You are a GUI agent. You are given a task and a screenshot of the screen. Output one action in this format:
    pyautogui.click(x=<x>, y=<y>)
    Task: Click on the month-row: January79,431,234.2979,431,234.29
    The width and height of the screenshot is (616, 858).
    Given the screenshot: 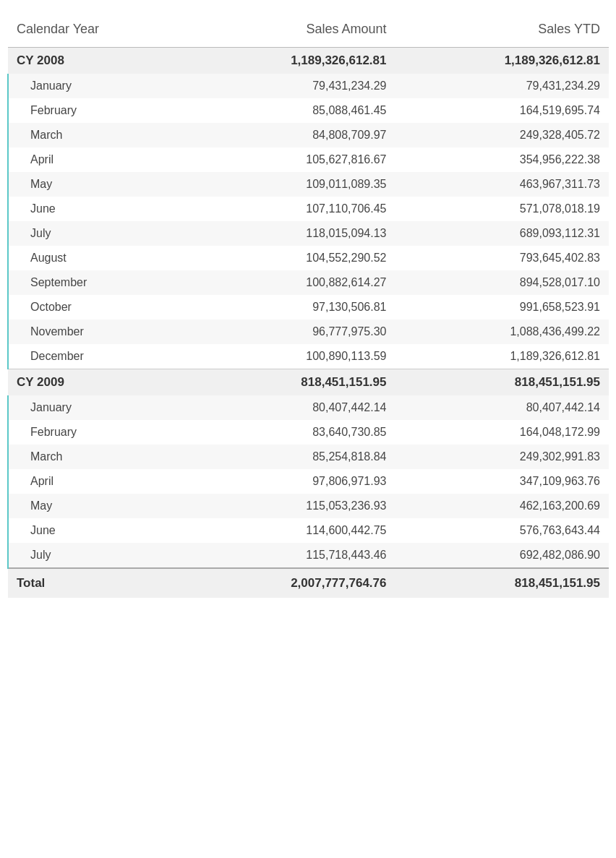 What is the action you would take?
    pyautogui.click(x=308, y=86)
    